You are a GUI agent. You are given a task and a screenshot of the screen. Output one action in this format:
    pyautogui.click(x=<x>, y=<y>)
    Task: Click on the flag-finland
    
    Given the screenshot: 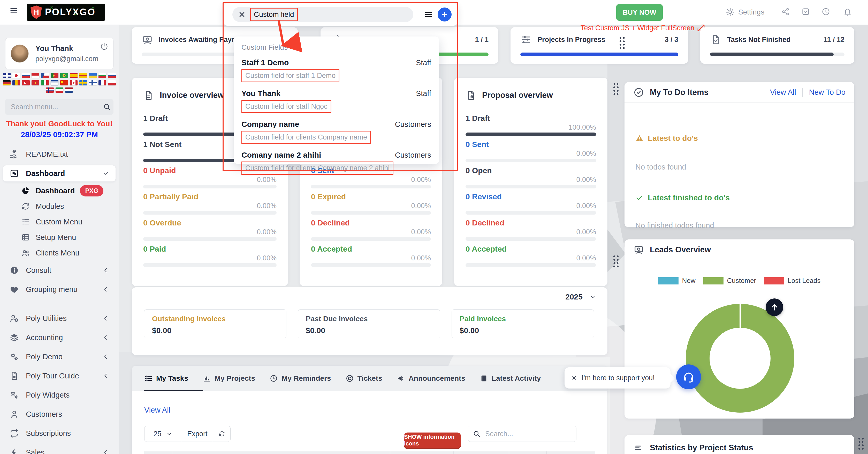 What is the action you would take?
    pyautogui.click(x=93, y=83)
    